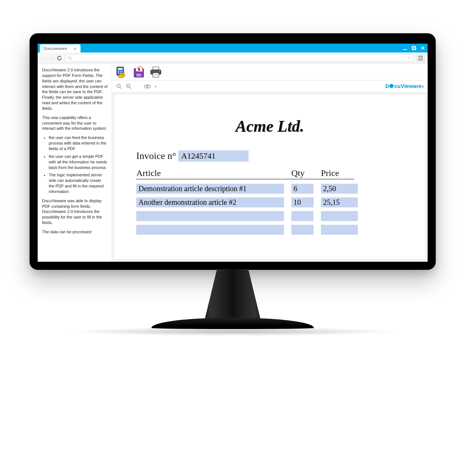 The height and width of the screenshot is (451, 476). What do you see at coordinates (270, 87) in the screenshot?
I see `viewer-sub-toolbar: ▾ D✺cuVieware®` at bounding box center [270, 87].